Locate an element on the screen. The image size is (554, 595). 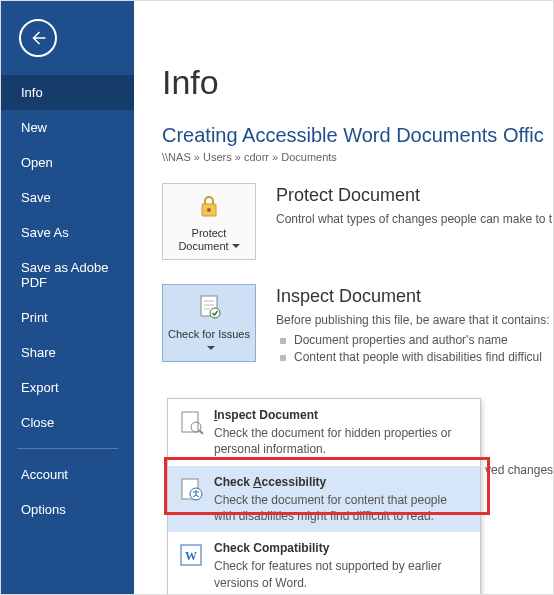
sidebar-separator is located at coordinates (68, 448).